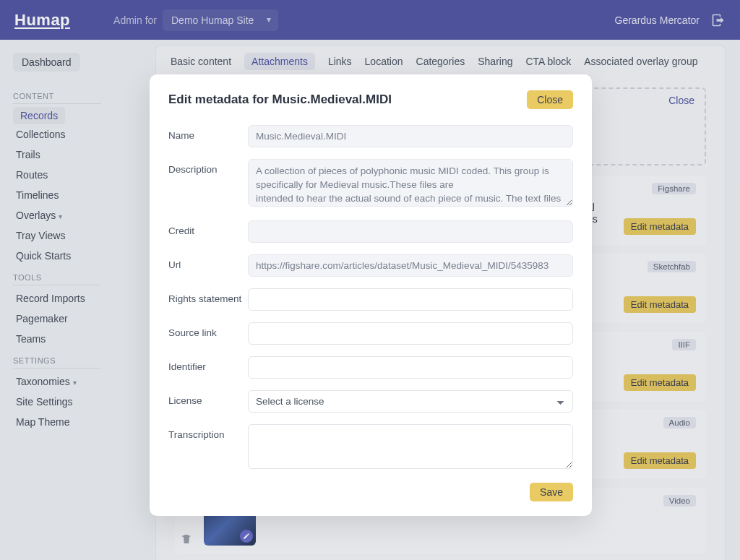 The image size is (740, 560). What do you see at coordinates (410, 447) in the screenshot?
I see `transcription-field` at bounding box center [410, 447].